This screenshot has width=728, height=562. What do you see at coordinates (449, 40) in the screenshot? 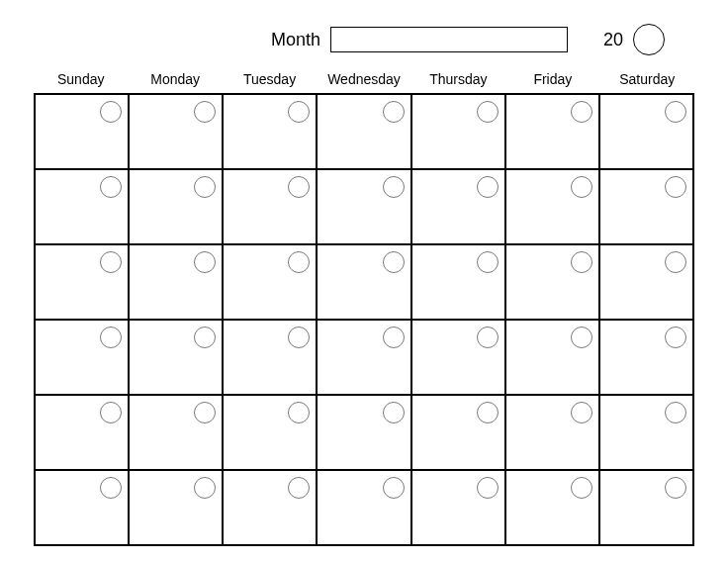
I see `month-input` at bounding box center [449, 40].